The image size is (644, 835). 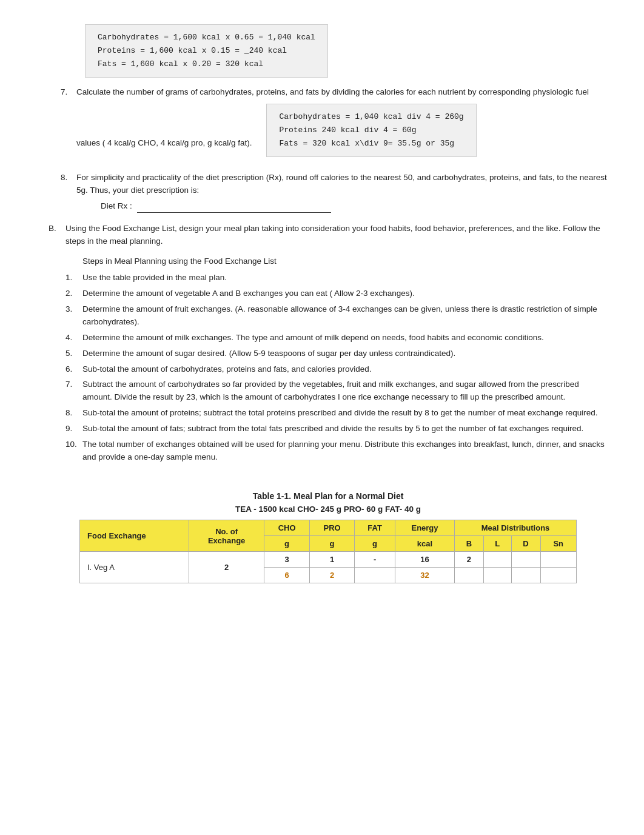 What do you see at coordinates (287, 575) in the screenshot?
I see `td-sub-cho-vega: 6` at bounding box center [287, 575].